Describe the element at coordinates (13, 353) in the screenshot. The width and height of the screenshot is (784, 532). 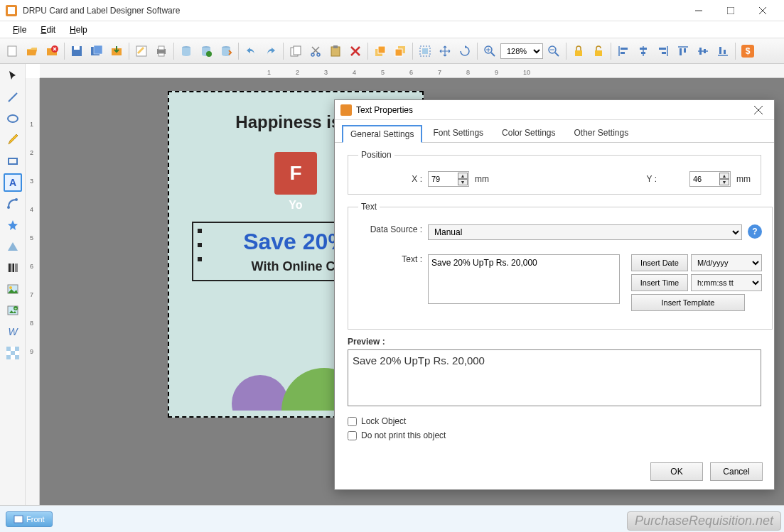
I see `pattern-tool-icon` at that location.